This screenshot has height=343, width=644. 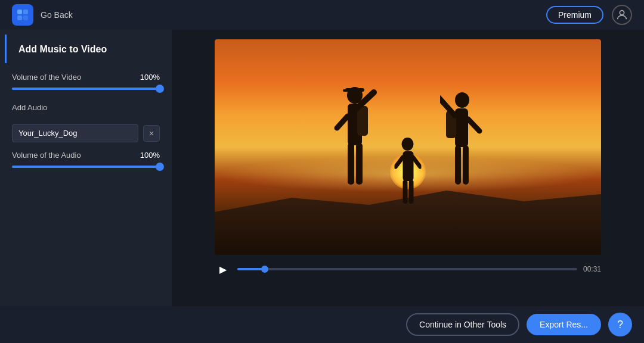 What do you see at coordinates (160, 167) in the screenshot?
I see `volume-audio-thumb` at bounding box center [160, 167].